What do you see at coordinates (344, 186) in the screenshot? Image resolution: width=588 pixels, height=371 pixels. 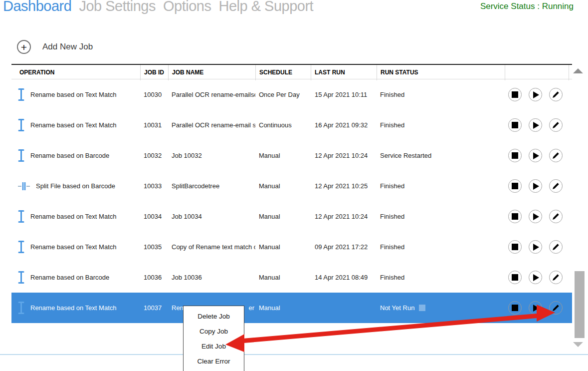 I see `last-run: 12 Apr 2021 10:25` at bounding box center [344, 186].